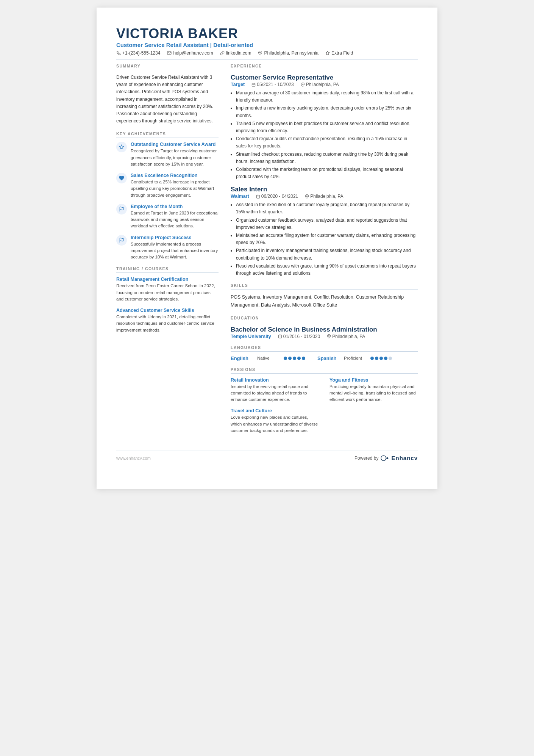 Image resolution: width=534 pixels, height=756 pixels. What do you see at coordinates (167, 217) in the screenshot?
I see `achievement-item-2: Employee of the Month Earned at Target i…` at bounding box center [167, 217].